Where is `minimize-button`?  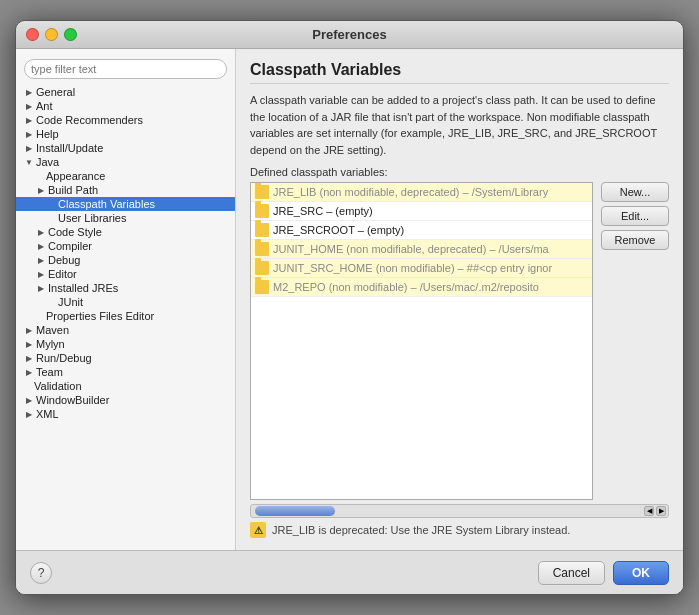
minimize-button is located at coordinates (52, 34).